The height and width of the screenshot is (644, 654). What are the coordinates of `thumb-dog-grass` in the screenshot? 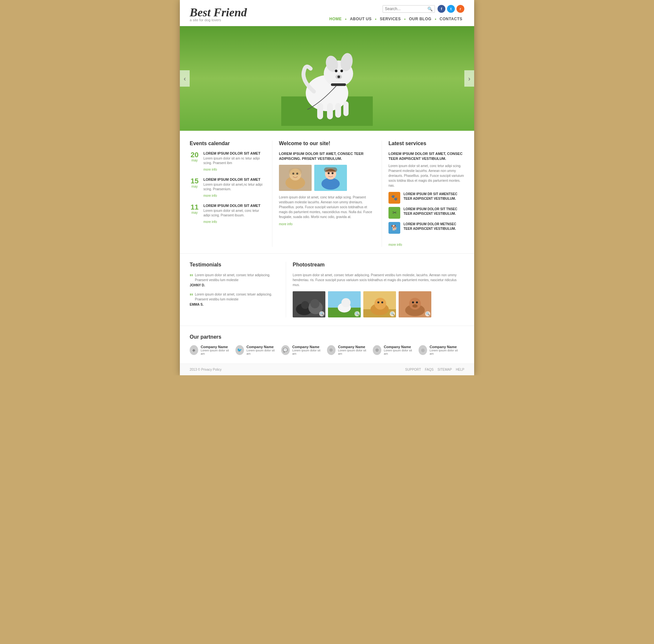 It's located at (344, 304).